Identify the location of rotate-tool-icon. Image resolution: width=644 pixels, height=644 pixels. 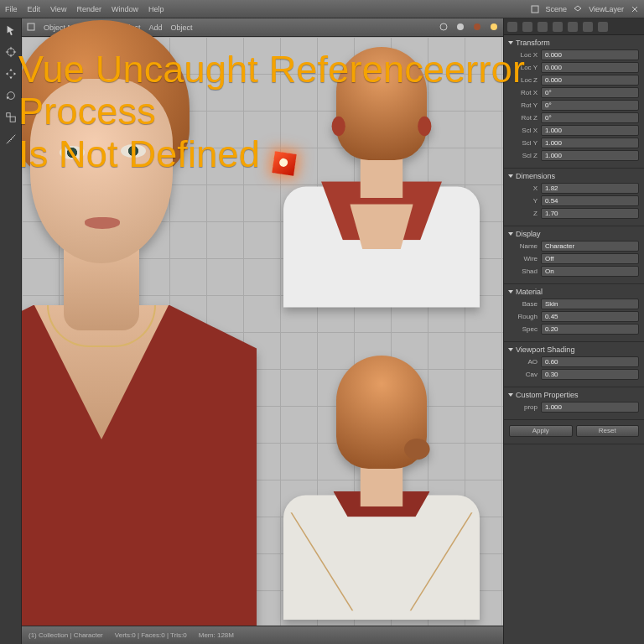
(11, 96).